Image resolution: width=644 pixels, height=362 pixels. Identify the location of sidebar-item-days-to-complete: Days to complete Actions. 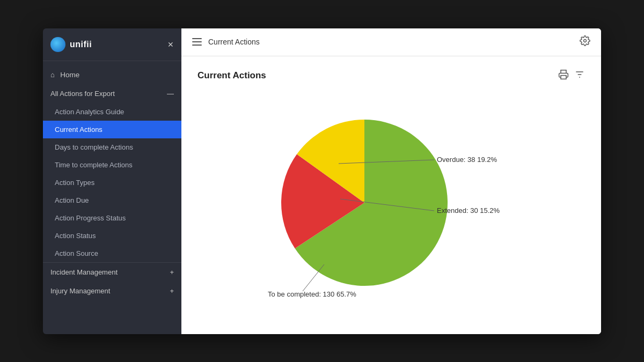
(112, 147).